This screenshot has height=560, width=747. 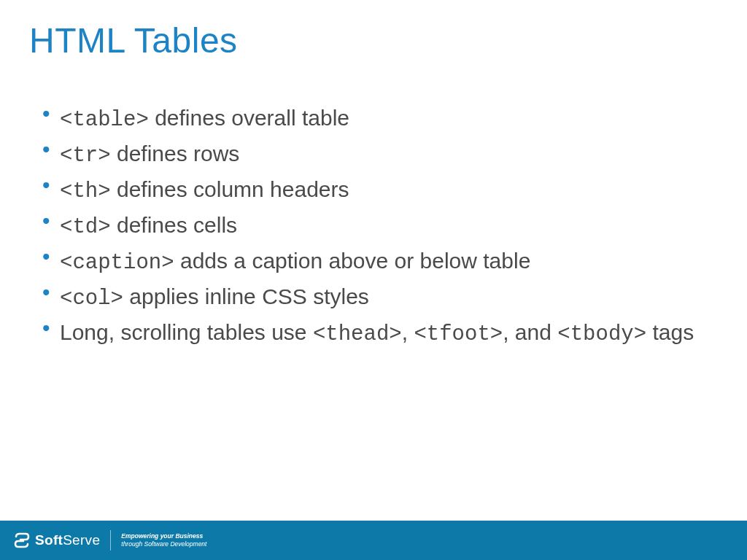 What do you see at coordinates (530, 332) in the screenshot?
I see `item-text: , and` at bounding box center [530, 332].